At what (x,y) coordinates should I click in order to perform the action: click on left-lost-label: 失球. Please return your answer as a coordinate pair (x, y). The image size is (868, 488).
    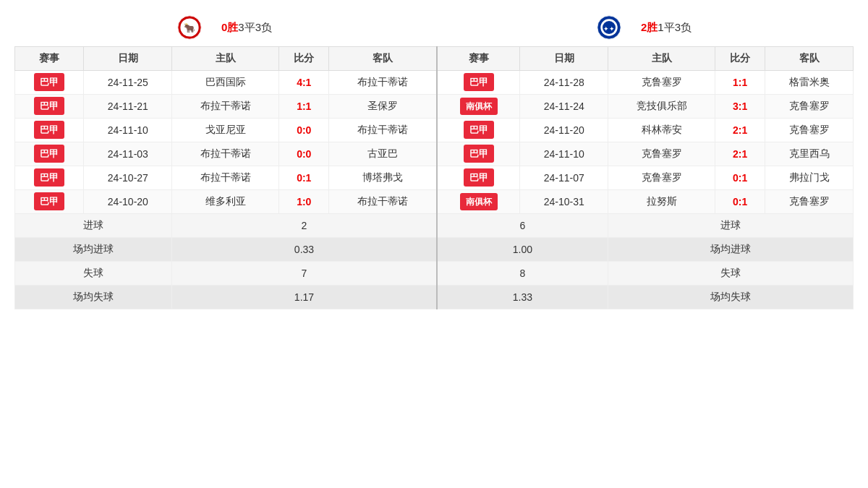
    Looking at the image, I should click on (94, 273).